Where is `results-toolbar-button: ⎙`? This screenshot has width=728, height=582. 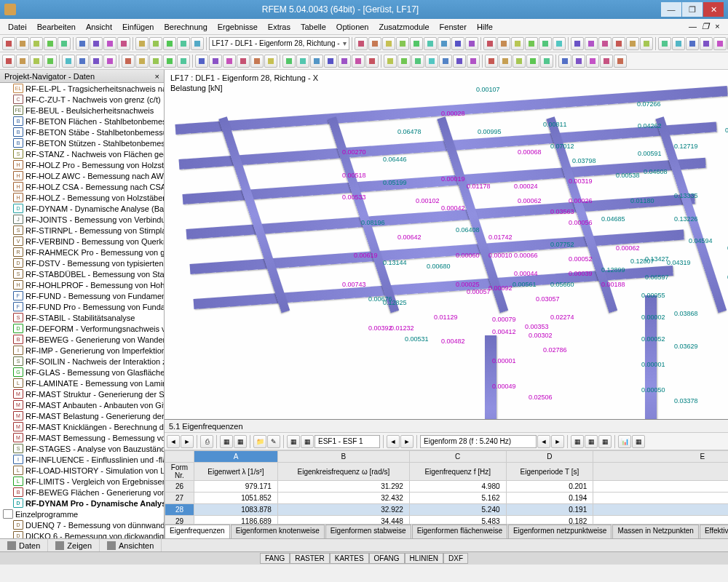
results-toolbar-button: ⎙ is located at coordinates (207, 442).